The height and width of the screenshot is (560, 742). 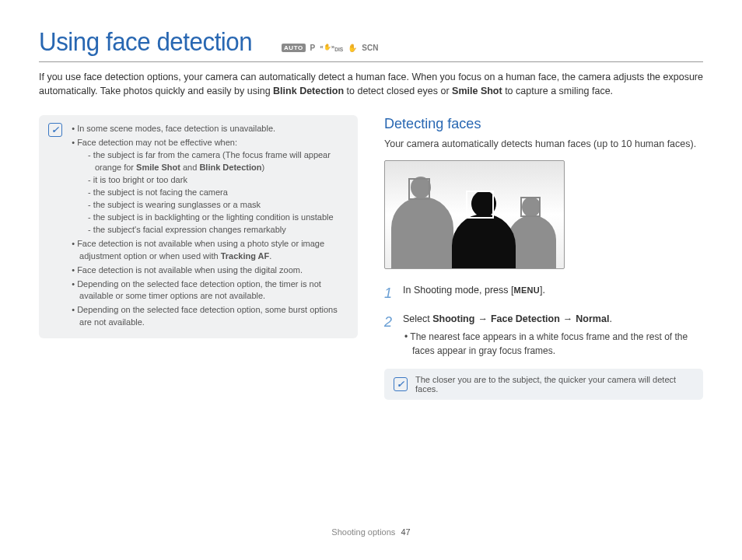 I want to click on step-sub: The nearest face appears in a white focu…, so click(x=558, y=344).